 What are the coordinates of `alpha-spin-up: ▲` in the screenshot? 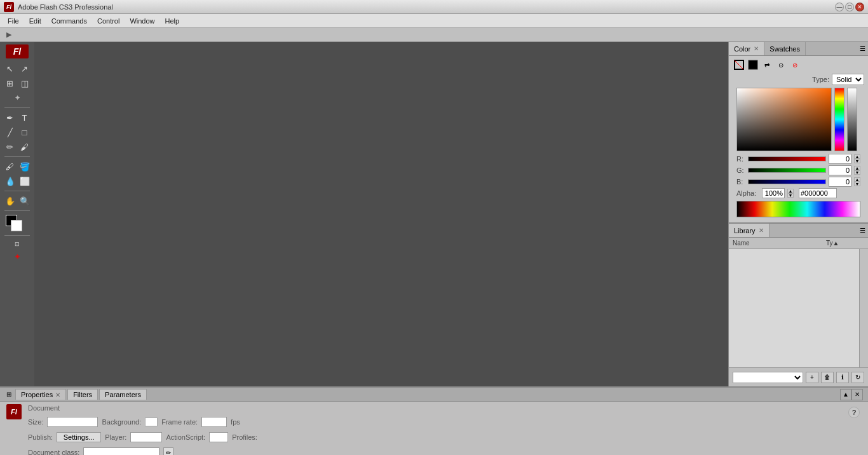 It's located at (790, 191).